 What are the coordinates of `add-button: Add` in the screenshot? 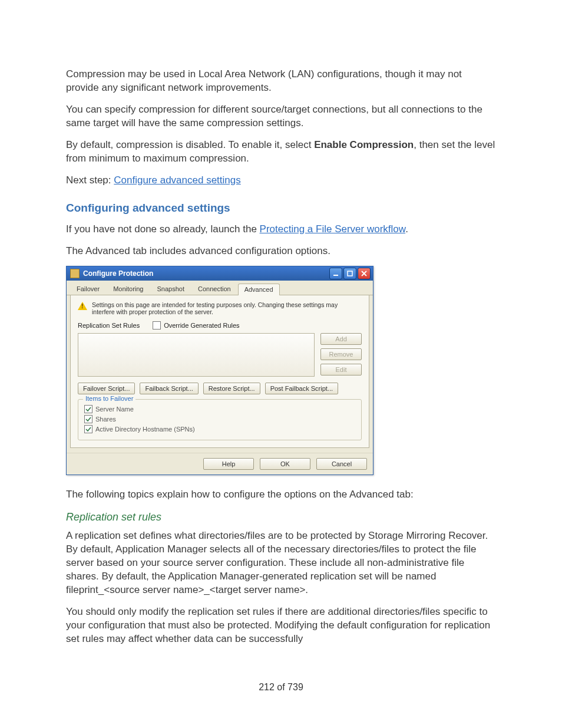 It's located at (341, 339).